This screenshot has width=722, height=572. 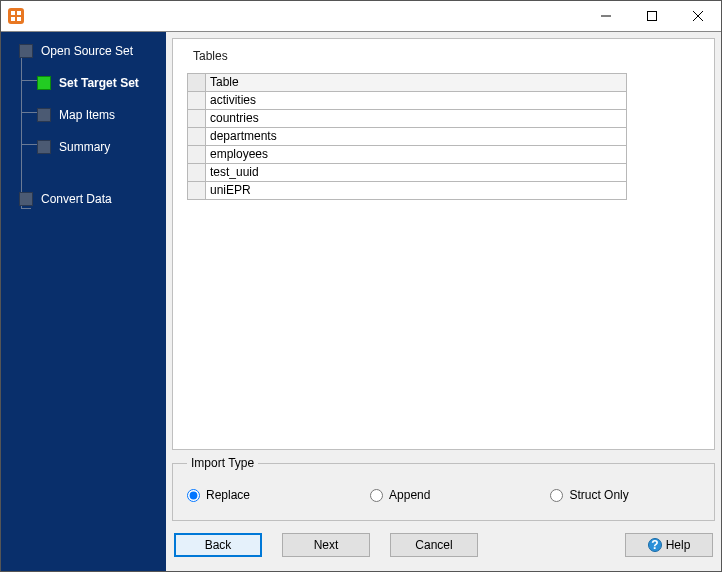 What do you see at coordinates (326, 545) in the screenshot?
I see `next-button: Next` at bounding box center [326, 545].